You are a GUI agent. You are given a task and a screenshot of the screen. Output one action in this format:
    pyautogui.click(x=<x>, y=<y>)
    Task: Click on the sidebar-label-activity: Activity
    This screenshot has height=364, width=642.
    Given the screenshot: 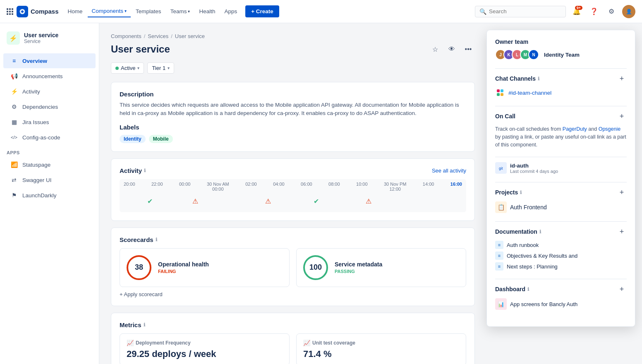 What is the action you would take?
    pyautogui.click(x=31, y=92)
    